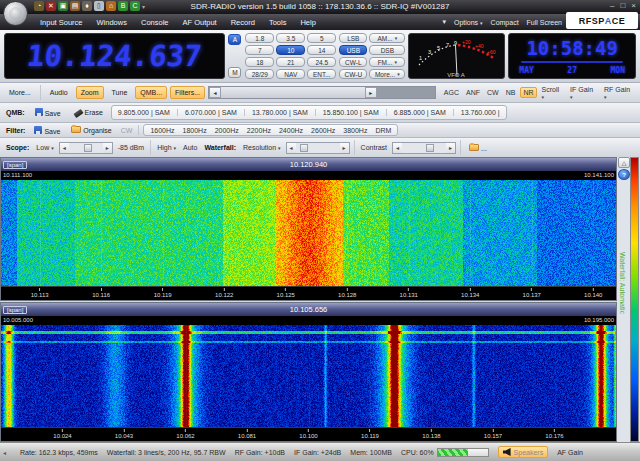 This screenshot has height=461, width=640. What do you see at coordinates (624, 162) in the screenshot?
I see `collapse-up-button: △` at bounding box center [624, 162].